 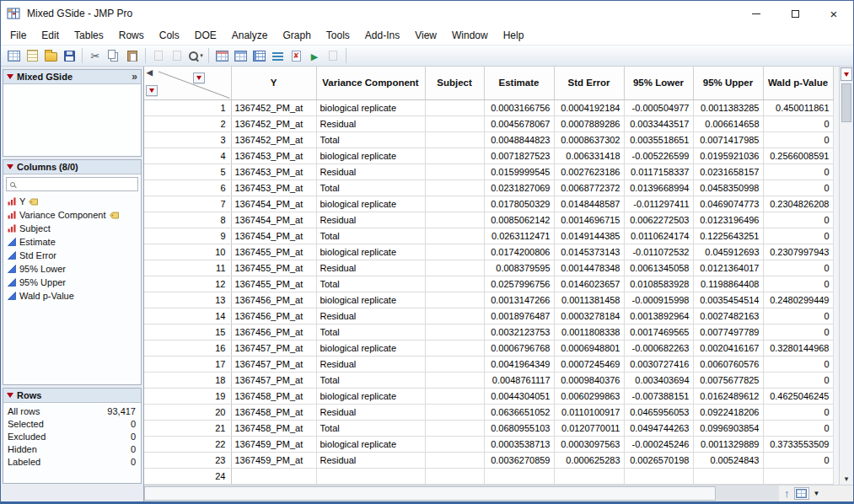 What do you see at coordinates (519, 460) in the screenshot?
I see `data-cell: 0.0036270859` at bounding box center [519, 460].